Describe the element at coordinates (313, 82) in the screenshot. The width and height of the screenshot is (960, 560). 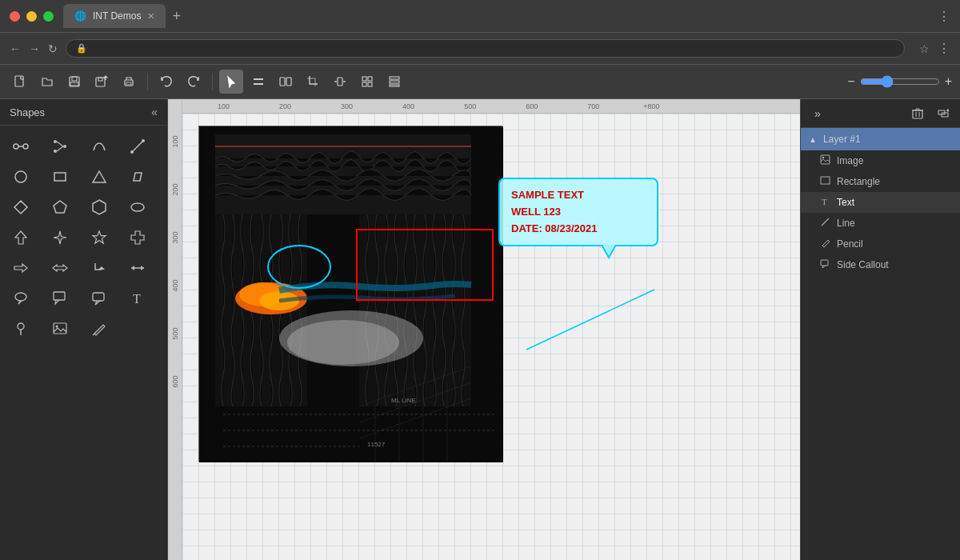
I see `crop-tool-button` at that location.